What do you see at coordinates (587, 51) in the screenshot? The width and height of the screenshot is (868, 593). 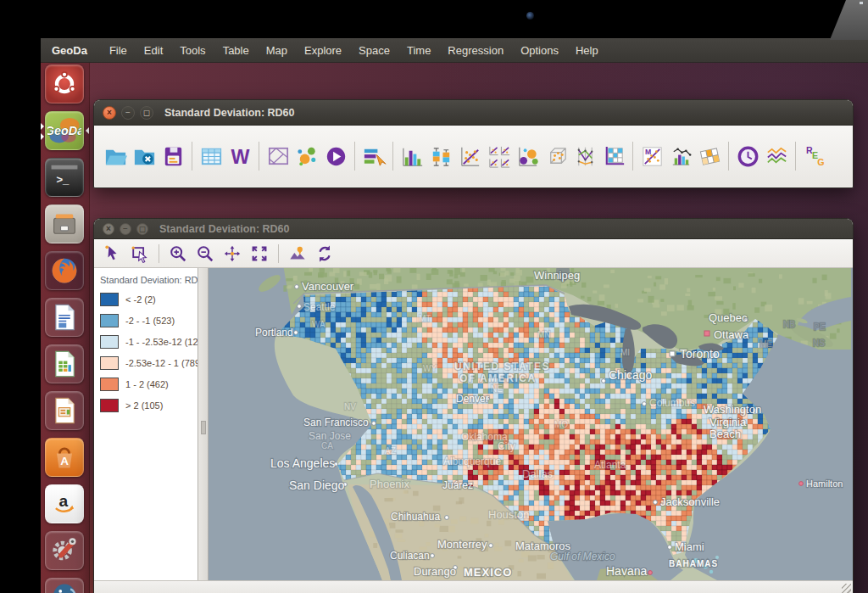 I see `menu-item-help: Help` at bounding box center [587, 51].